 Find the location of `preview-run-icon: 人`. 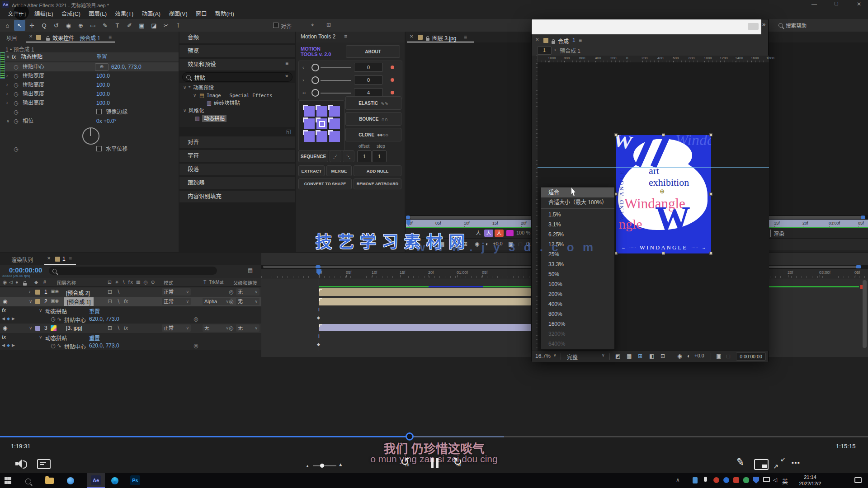

preview-run-icon: 人 is located at coordinates (499, 233).